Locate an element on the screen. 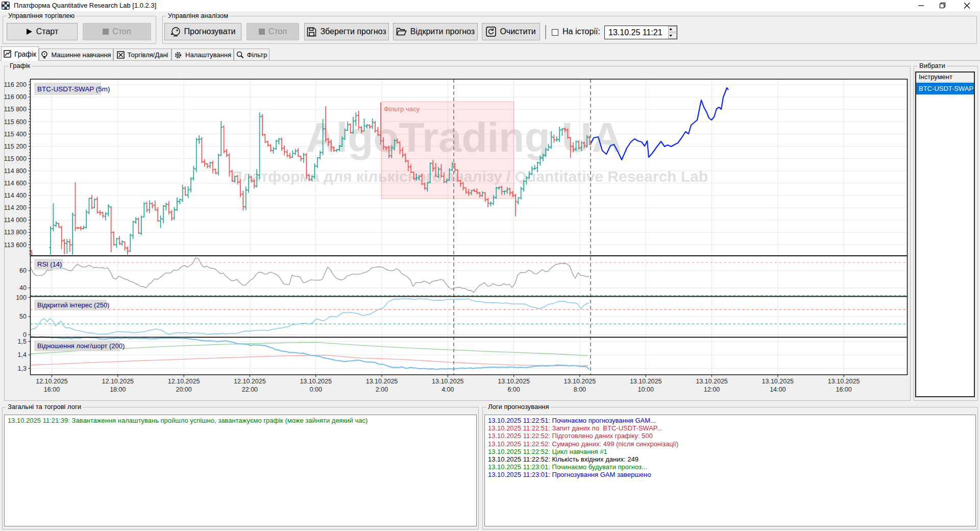 The height and width of the screenshot is (531, 980). svg-text: 1,3 is located at coordinates (22, 369).